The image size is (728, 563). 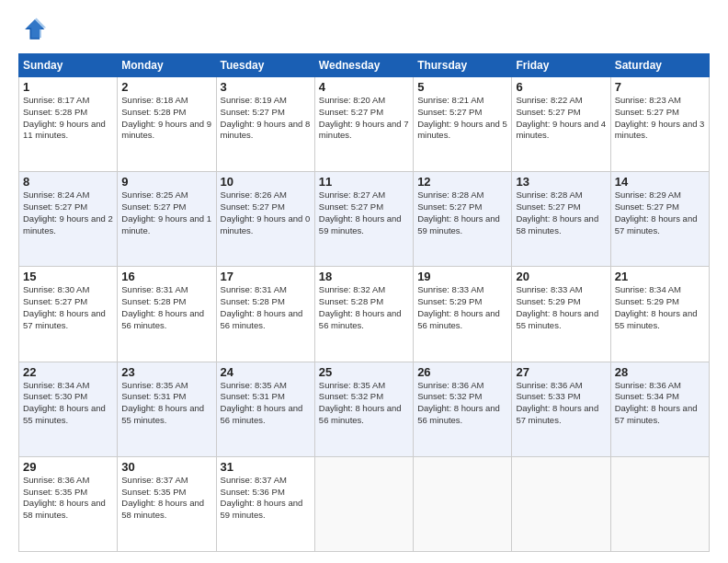 I want to click on day-info: Sunrise: 8:24 AMSunset: 5:27 PMDaylight:…, so click(x=68, y=212).